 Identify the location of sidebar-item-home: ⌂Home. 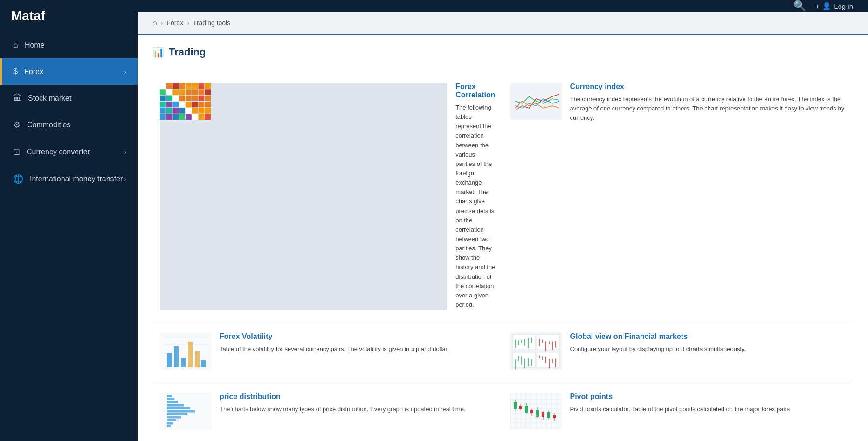
(69, 45).